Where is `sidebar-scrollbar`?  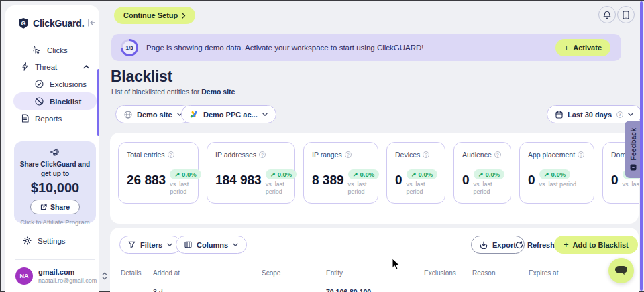
sidebar-scrollbar is located at coordinates (98, 102).